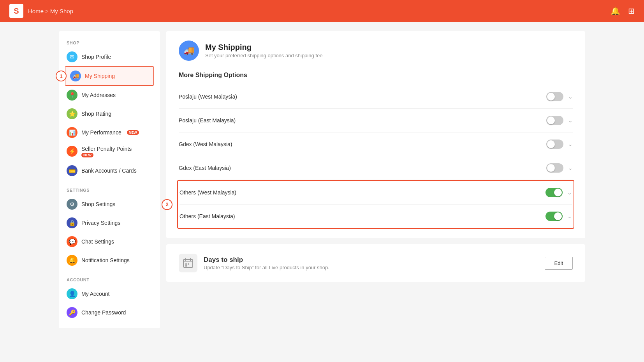 The height and width of the screenshot is (362, 644). What do you see at coordinates (109, 294) in the screenshot?
I see `sidebar-item-my-account: 👤 My Account` at bounding box center [109, 294].